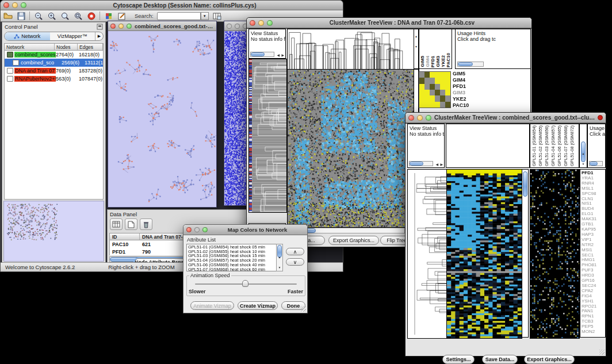 This screenshot has height=364, width=612. Describe the element at coordinates (600, 117) in the screenshot. I see `window-red-icon` at that location.